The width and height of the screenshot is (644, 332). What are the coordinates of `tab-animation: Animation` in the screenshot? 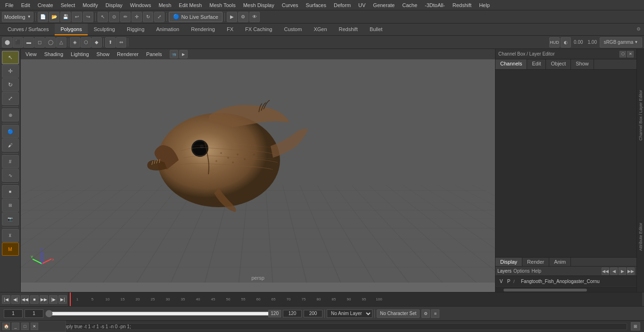 It's located at (168, 29).